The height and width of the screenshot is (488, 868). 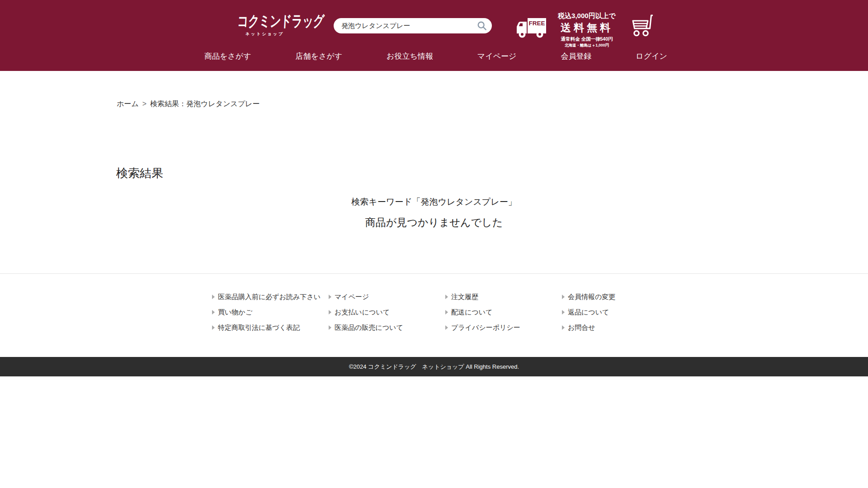 I want to click on shipping-normal-fee: 通常料金 全国一律540円, so click(x=587, y=39).